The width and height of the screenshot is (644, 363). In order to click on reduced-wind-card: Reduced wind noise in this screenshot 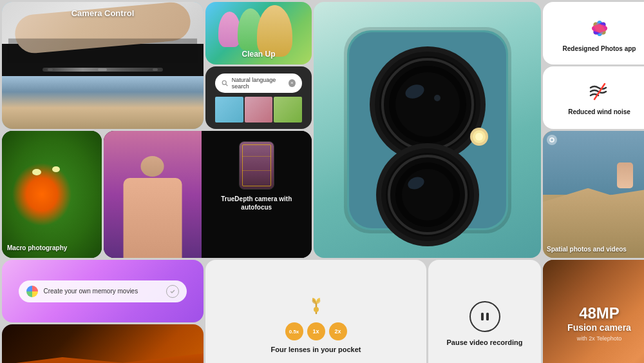, I will do `click(594, 98)`.